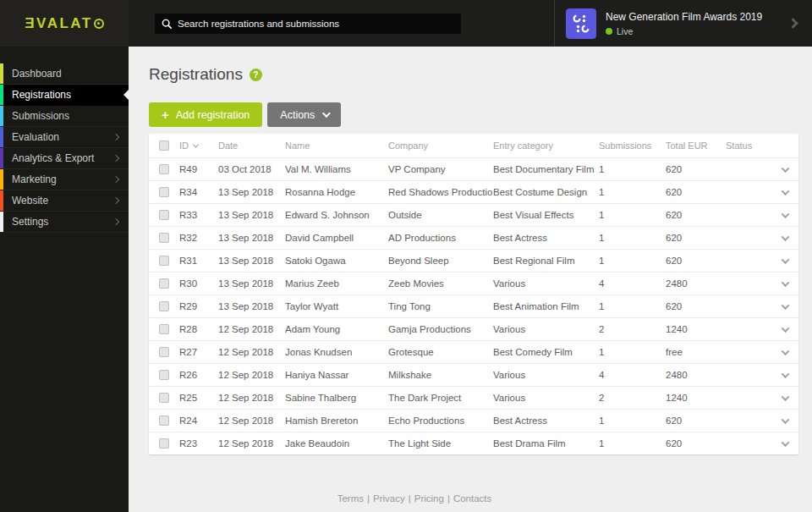 Image resolution: width=812 pixels, height=512 pixels. What do you see at coordinates (164, 146) in the screenshot?
I see `select-all-checkbox` at bounding box center [164, 146].